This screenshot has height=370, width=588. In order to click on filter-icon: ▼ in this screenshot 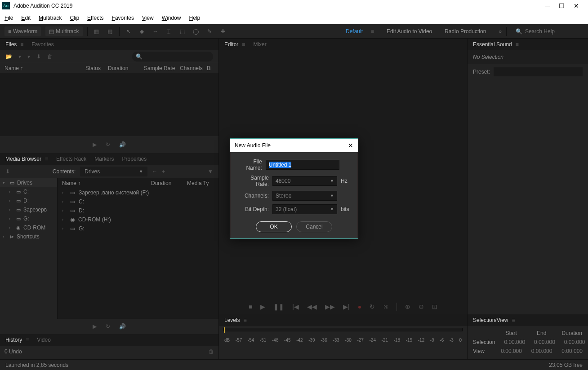, I will do `click(210, 172)`.